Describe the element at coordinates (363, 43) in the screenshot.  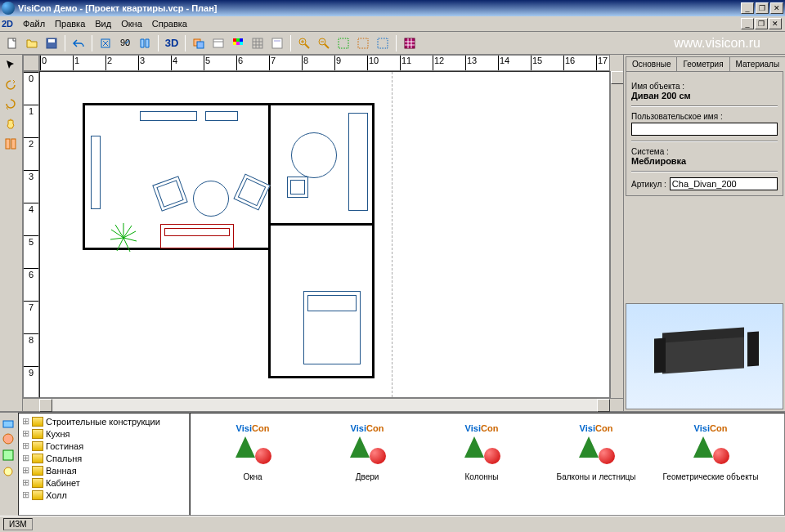
I see `zoom-region-button` at that location.